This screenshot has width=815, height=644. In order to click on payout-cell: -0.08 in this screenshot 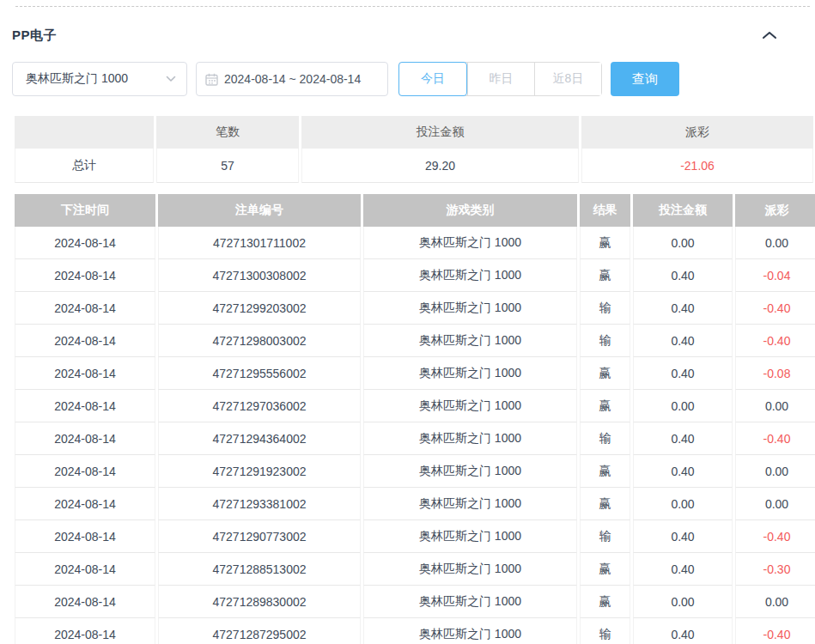, I will do `click(775, 374)`.